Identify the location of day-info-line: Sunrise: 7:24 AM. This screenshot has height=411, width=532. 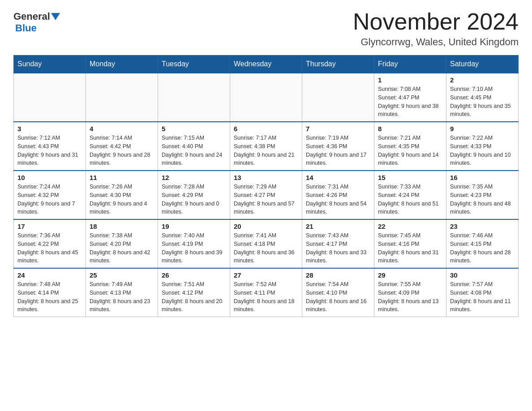
(39, 187).